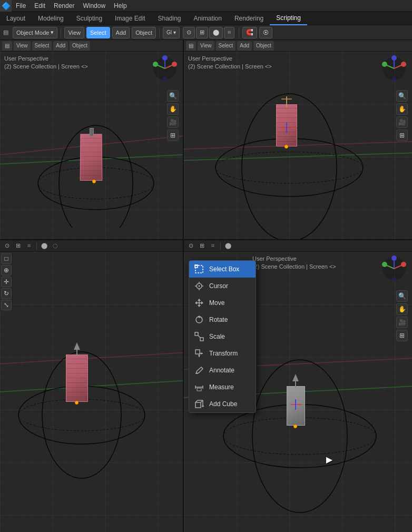 Image resolution: width=412 pixels, height=532 pixels. Describe the element at coordinates (222, 269) in the screenshot. I see `dropdown-item-select-box: Select Box` at that location.